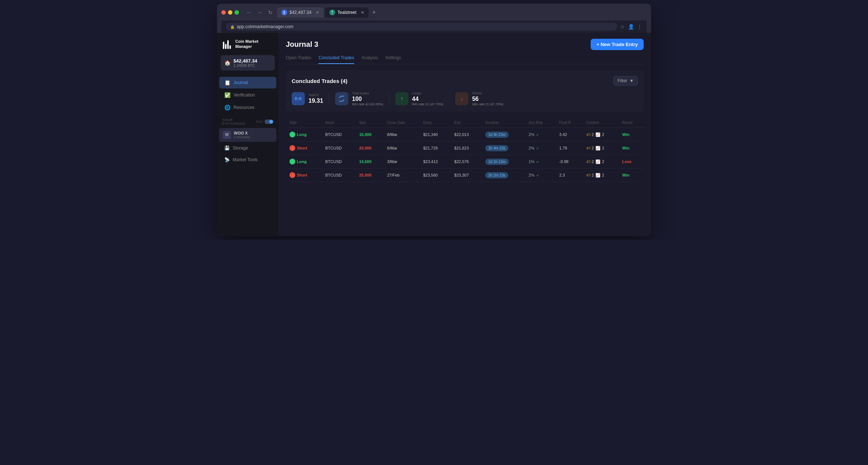  Describe the element at coordinates (339, 175) in the screenshot. I see `cell-asset-3: BTCUSD` at that location.